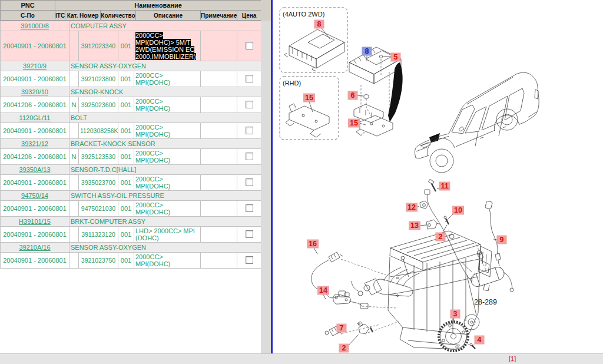 The width and height of the screenshot is (603, 364). I want to click on bracket-rhd-drawing, so click(307, 120).